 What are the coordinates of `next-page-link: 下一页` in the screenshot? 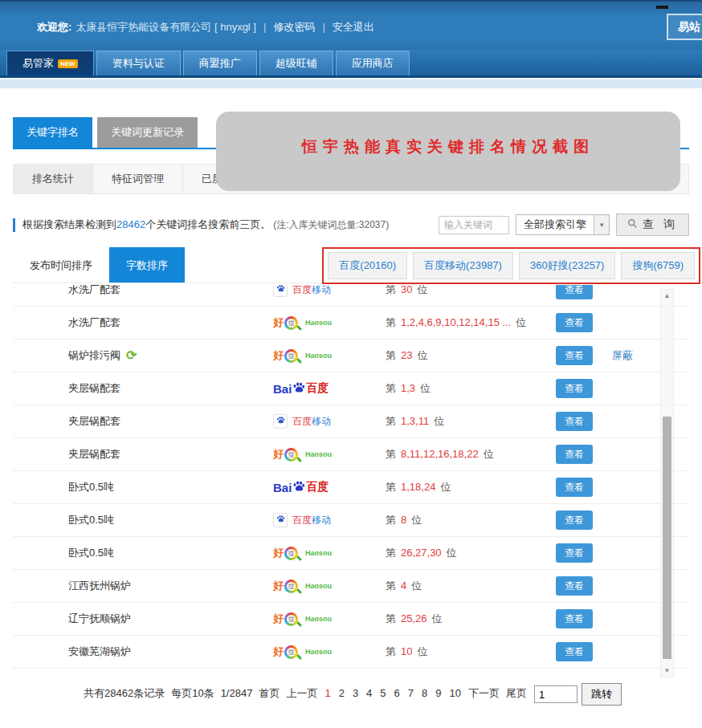 It's located at (484, 693).